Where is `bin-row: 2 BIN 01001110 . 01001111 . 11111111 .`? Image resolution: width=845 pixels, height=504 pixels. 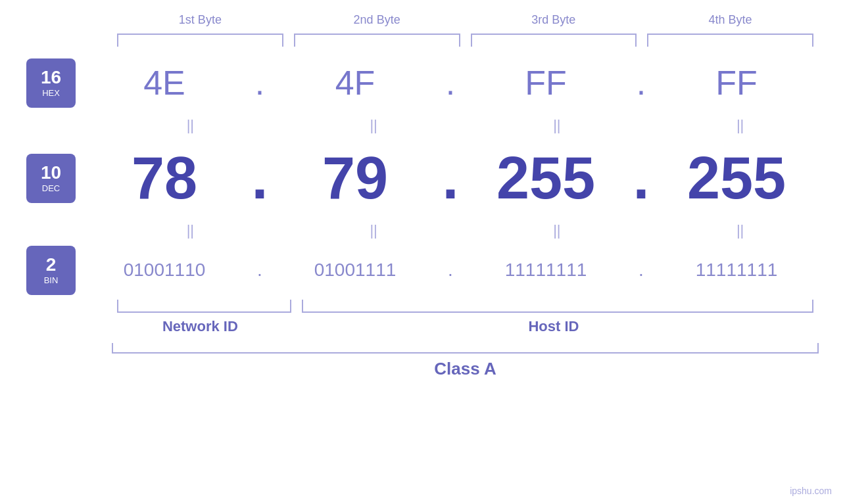 bin-row: 2 BIN 01001110 . 01001111 . 11111111 . is located at coordinates (422, 270).